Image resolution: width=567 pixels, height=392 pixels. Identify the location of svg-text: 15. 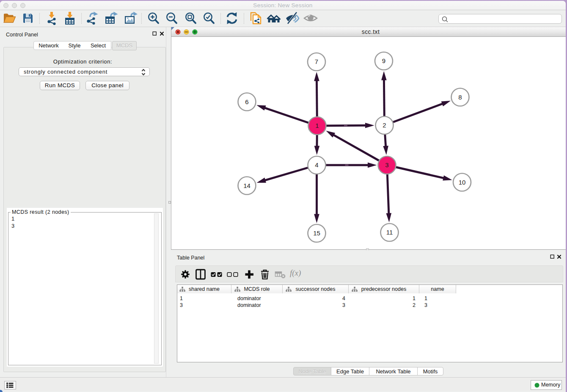
(317, 233).